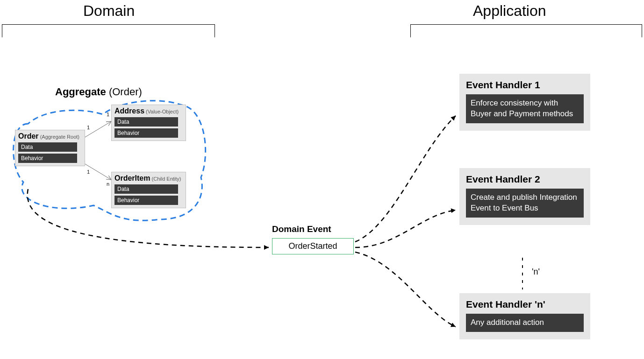 The width and height of the screenshot is (644, 359). Describe the element at coordinates (48, 147) in the screenshot. I see `entity-order-data: Data` at that location.